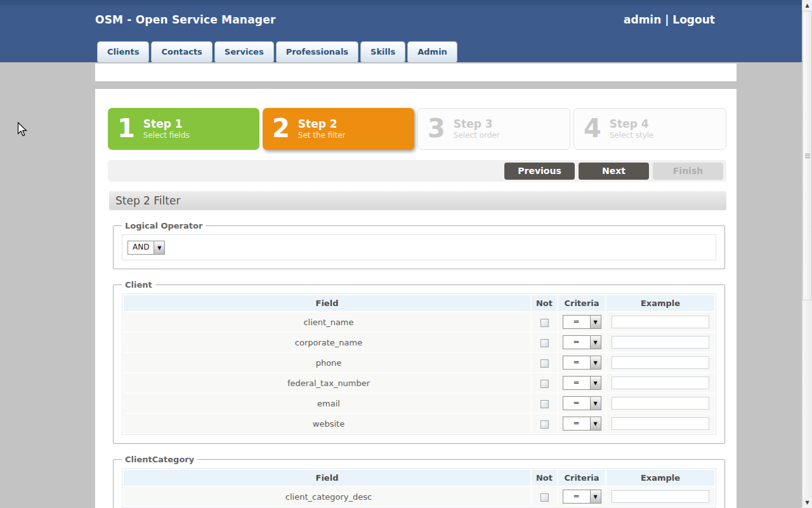  What do you see at coordinates (322, 124) in the screenshot?
I see `step-title: Step 2` at bounding box center [322, 124].